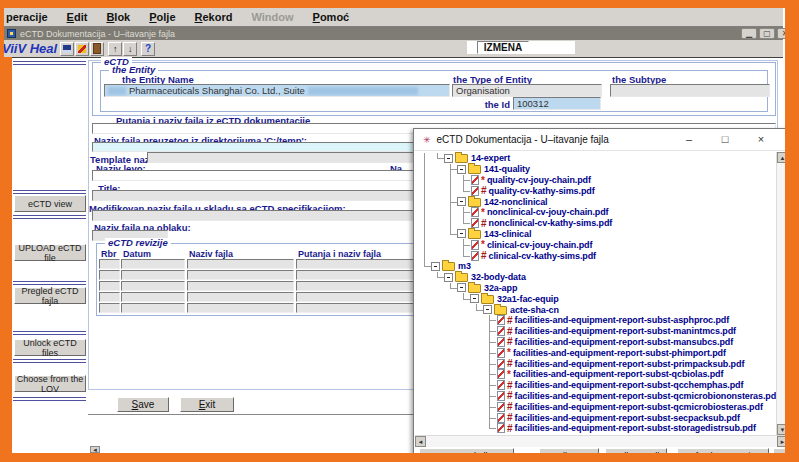 This screenshot has height=462, width=799. What do you see at coordinates (148, 49) in the screenshot?
I see `help-icon: ?` at bounding box center [148, 49].